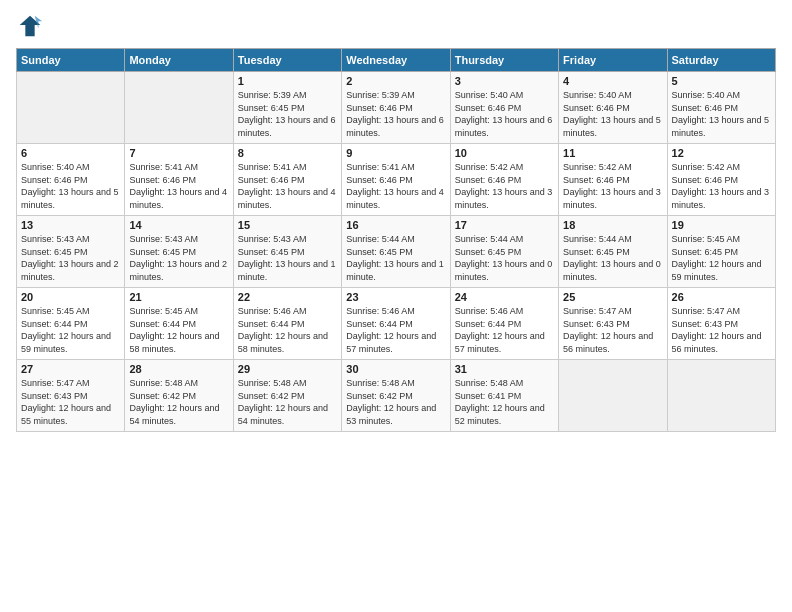 Image resolution: width=792 pixels, height=612 pixels. What do you see at coordinates (722, 225) in the screenshot?
I see `day-number: 19` at bounding box center [722, 225].